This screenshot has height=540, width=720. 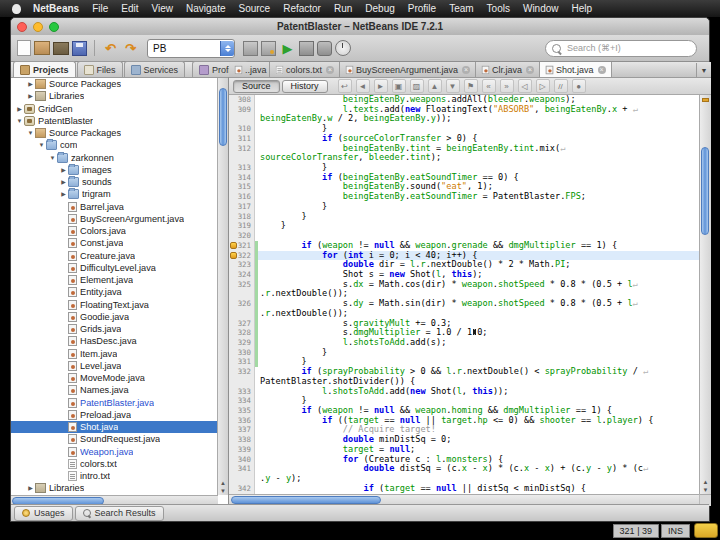 I want to click on tree-item-colors-java: Colors.java, so click(x=114, y=231).